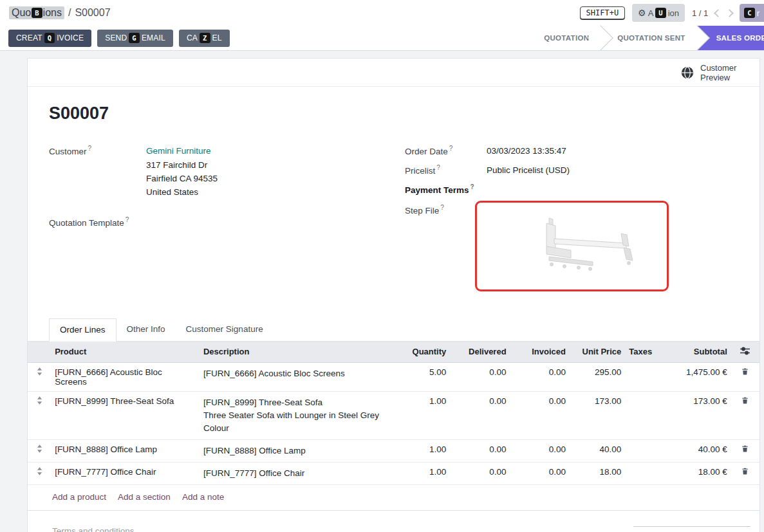 This screenshot has height=532, width=764. Describe the element at coordinates (572, 246) in the screenshot. I see `step-file-3d-model-image` at that location.